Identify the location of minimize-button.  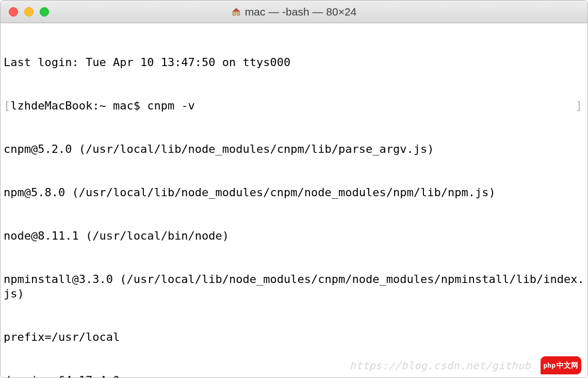
(29, 12).